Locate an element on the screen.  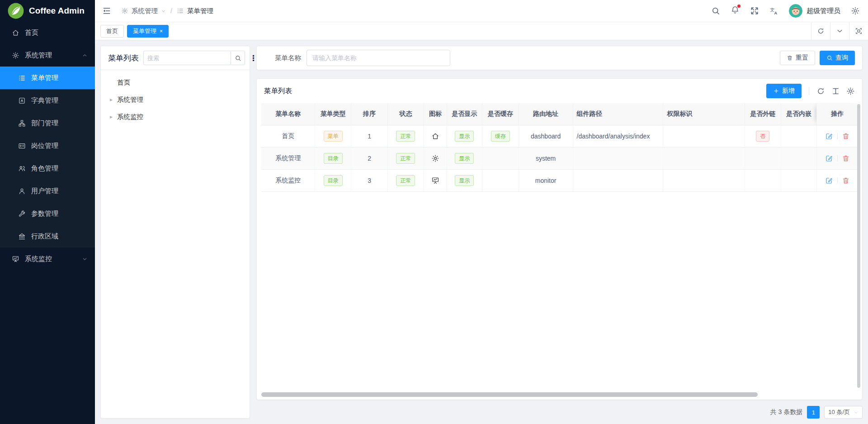
sidebar-item-user-management: 用户管理 is located at coordinates (47, 191).